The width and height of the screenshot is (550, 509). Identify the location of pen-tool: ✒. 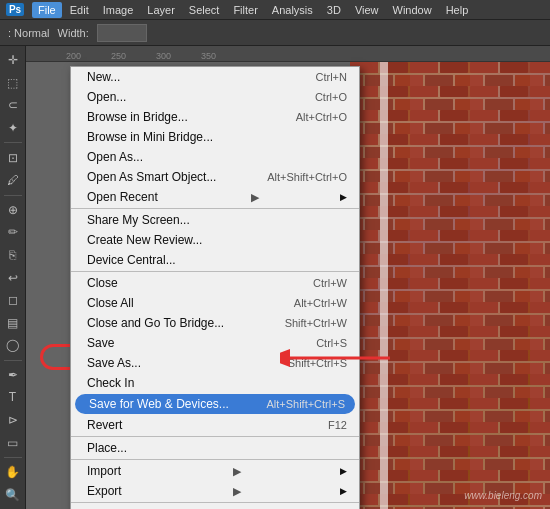
(13, 376).